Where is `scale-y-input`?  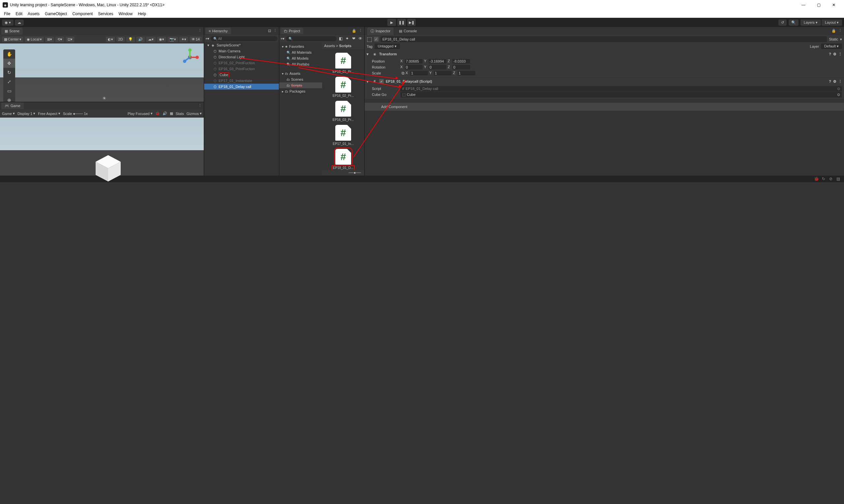 scale-y-input is located at coordinates (443, 73).